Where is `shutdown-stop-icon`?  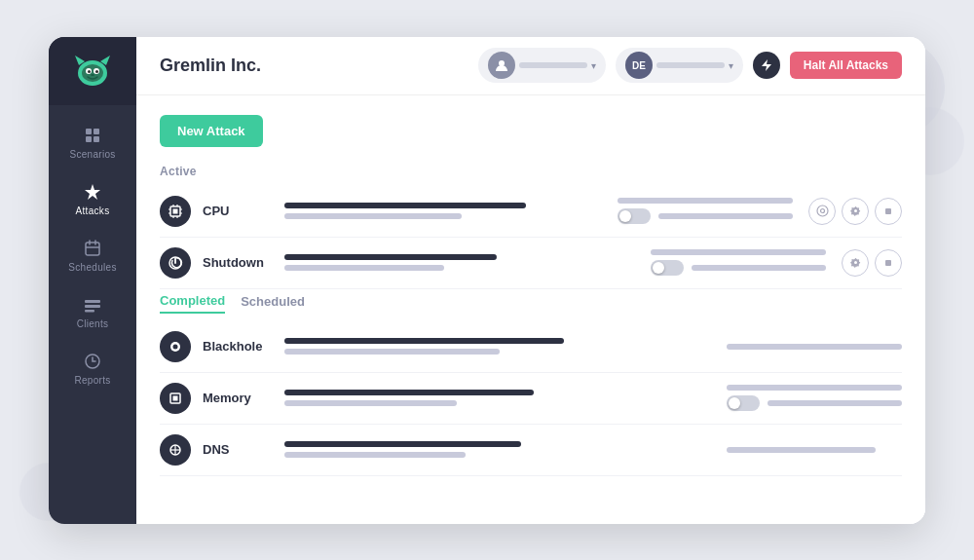
shutdown-stop-icon is located at coordinates (888, 263).